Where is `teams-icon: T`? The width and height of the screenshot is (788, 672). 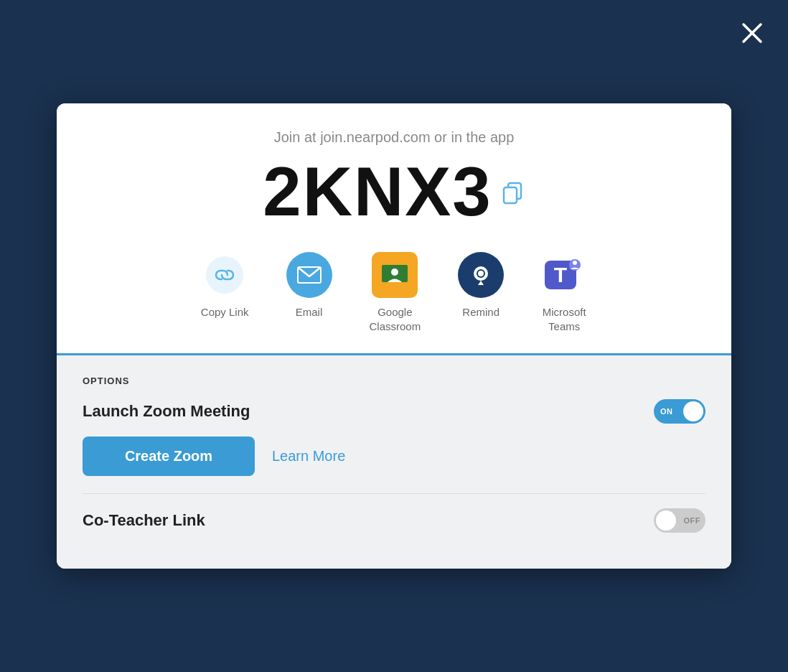
teams-icon: T is located at coordinates (564, 275).